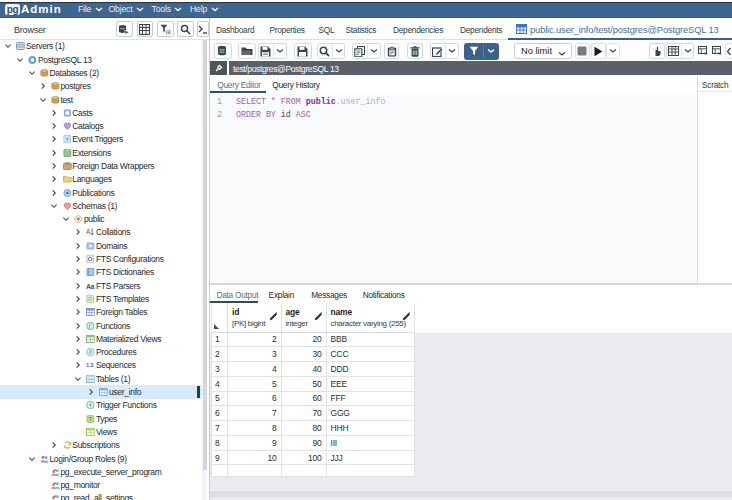 This screenshot has height=500, width=732. I want to click on svg-text: Aa, so click(90, 286).